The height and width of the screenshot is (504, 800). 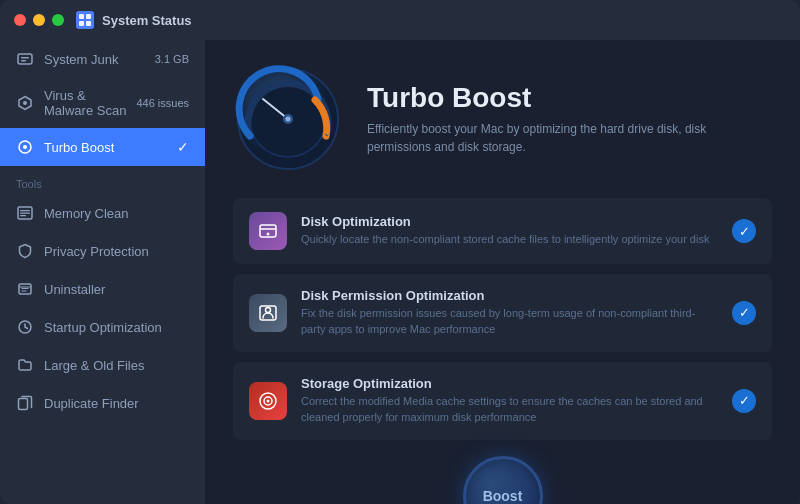 I want to click on boost-area: Boost, so click(x=502, y=480).